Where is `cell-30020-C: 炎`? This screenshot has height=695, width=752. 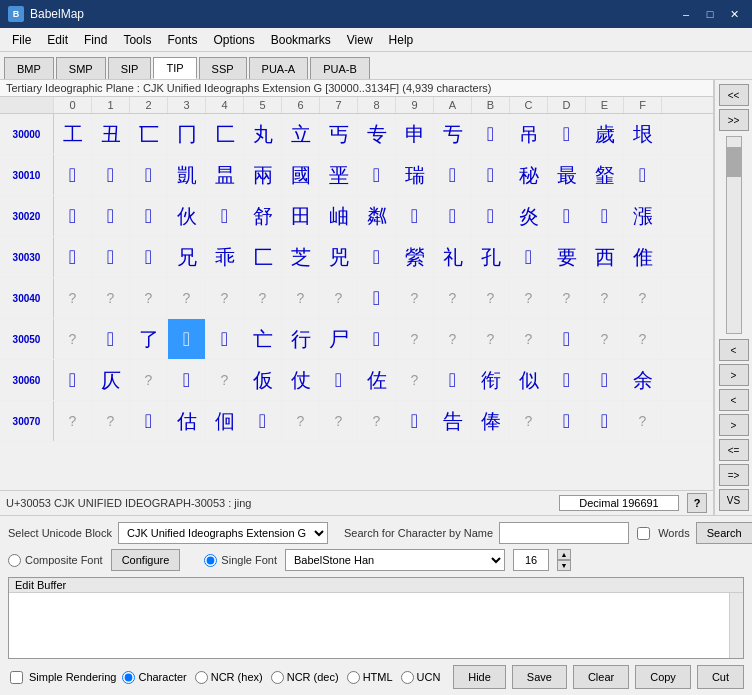 cell-30020-C: 炎 is located at coordinates (529, 216).